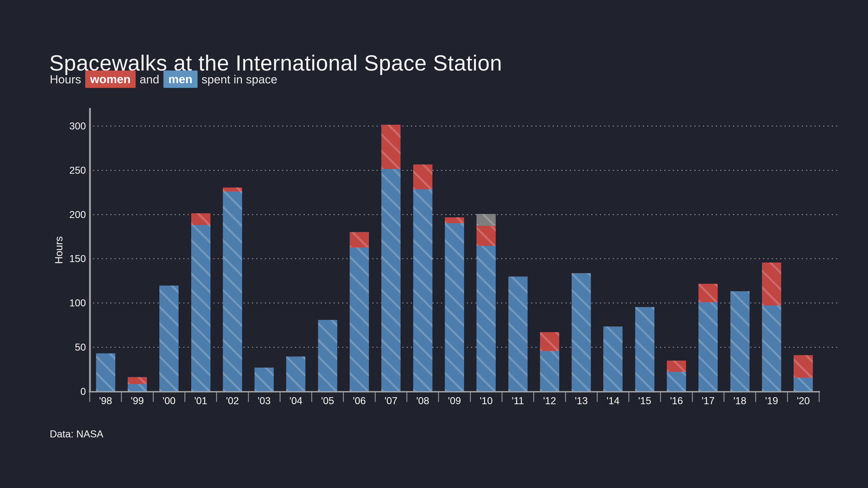 The image size is (868, 488). Describe the element at coordinates (68, 391) in the screenshot. I see `y-tick-label-0: 0` at that location.